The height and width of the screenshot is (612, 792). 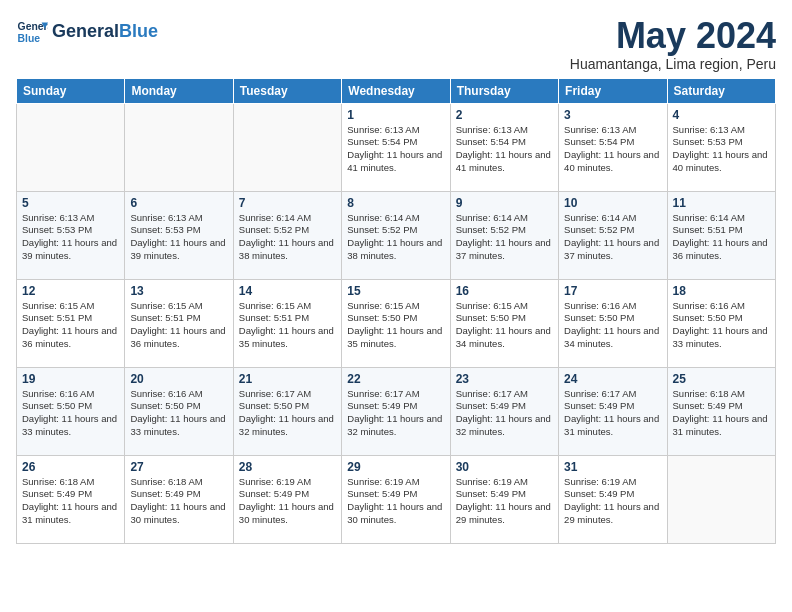 What do you see at coordinates (504, 379) in the screenshot?
I see `day-number: 23` at bounding box center [504, 379].